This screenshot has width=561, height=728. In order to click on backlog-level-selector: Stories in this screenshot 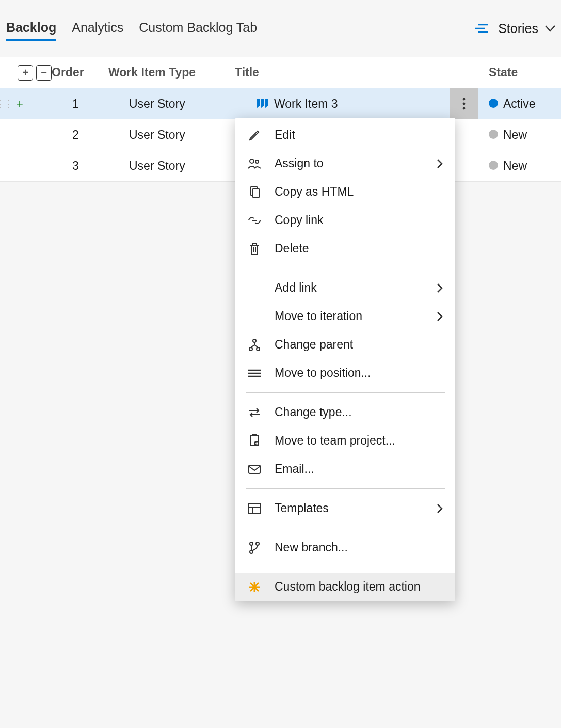, I will do `click(527, 29)`.